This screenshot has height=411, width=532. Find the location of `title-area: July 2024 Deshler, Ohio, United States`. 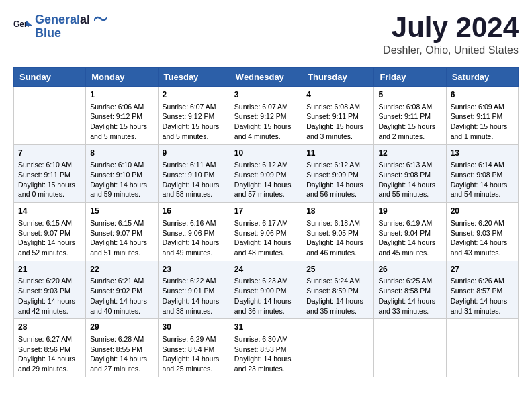

title-area: July 2024 Deshler, Ohio, United States is located at coordinates (451, 35).